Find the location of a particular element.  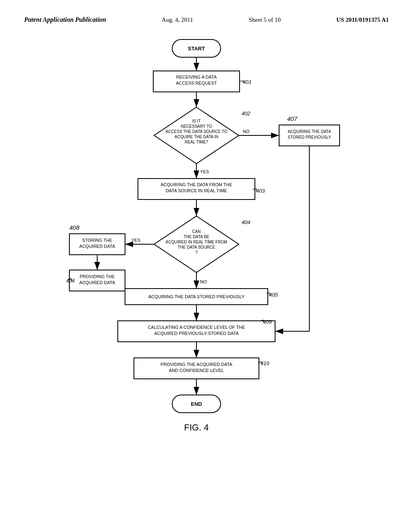

svg-text: REAL TIME? is located at coordinates (196, 142).